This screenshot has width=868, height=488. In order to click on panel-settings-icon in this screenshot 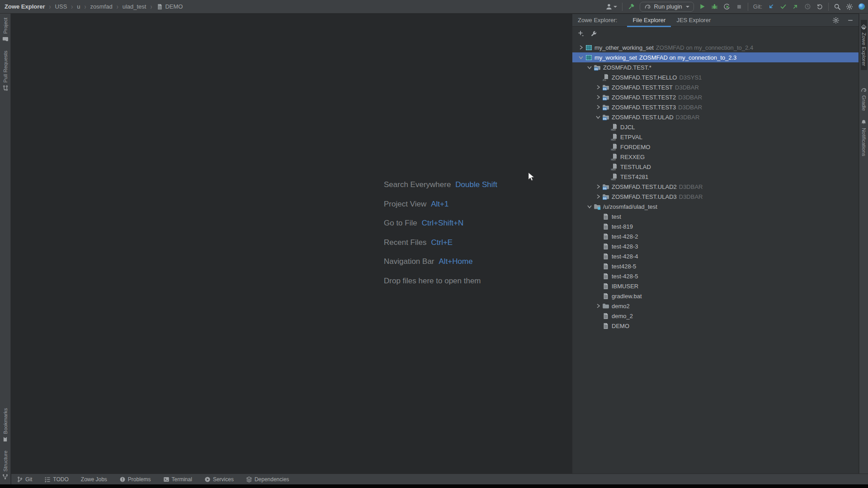, I will do `click(836, 20)`.